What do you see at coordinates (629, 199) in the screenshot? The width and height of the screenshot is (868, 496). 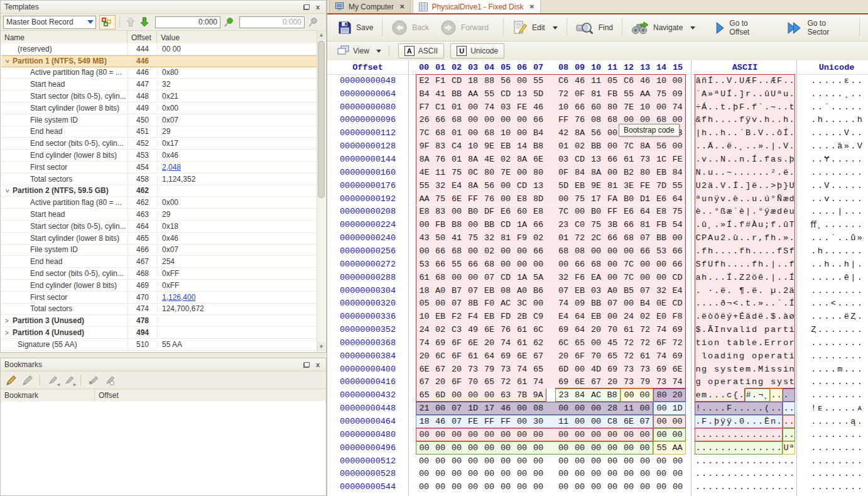 I see `hex-byte-cell: B0` at bounding box center [629, 199].